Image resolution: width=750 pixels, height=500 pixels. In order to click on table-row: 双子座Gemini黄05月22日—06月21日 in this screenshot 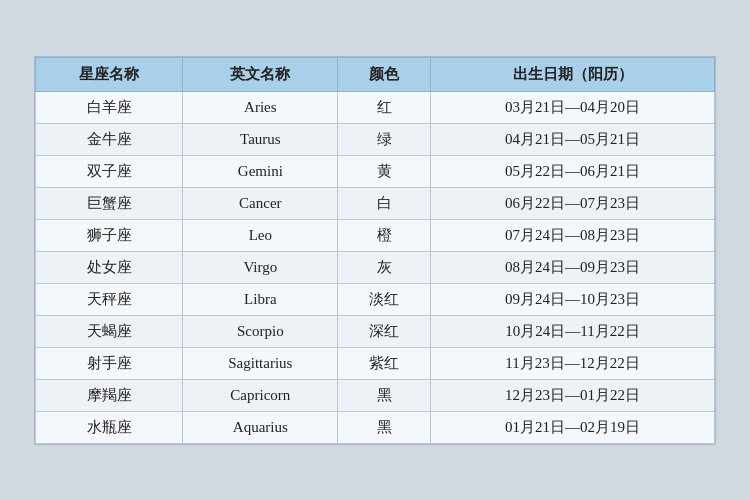, I will do `click(376, 171)`.